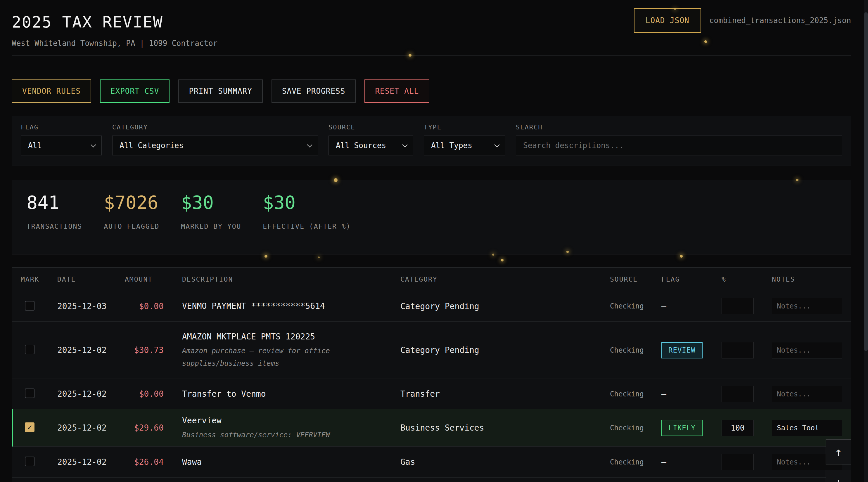 The width and height of the screenshot is (868, 482). What do you see at coordinates (202, 420) in the screenshot?
I see `description-cell: Veerview` at bounding box center [202, 420].